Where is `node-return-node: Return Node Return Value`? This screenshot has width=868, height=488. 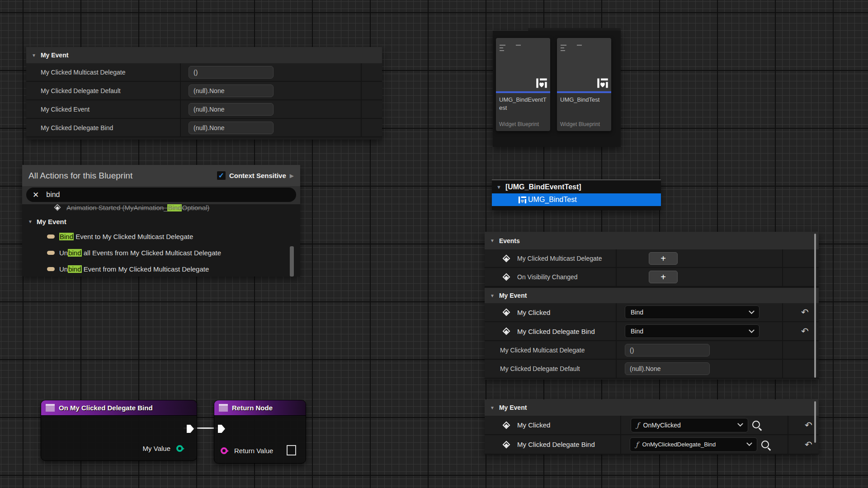 node-return-node: Return Node Return Value is located at coordinates (260, 432).